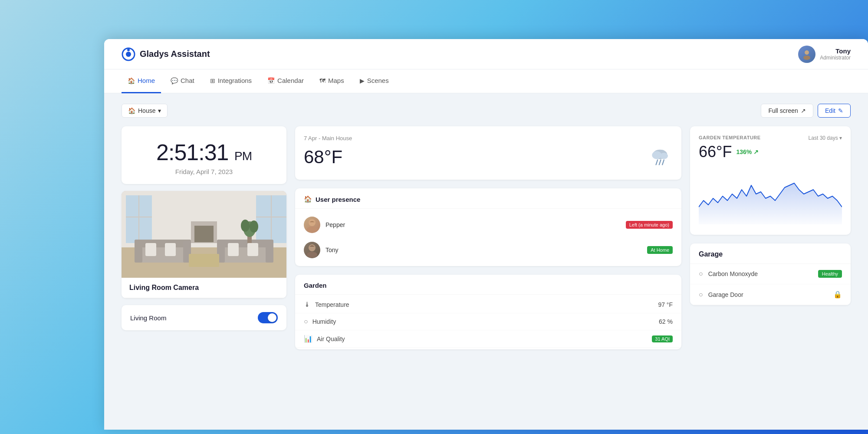 This screenshot has width=868, height=434. I want to click on camera-card: Living Room Camera, so click(204, 245).